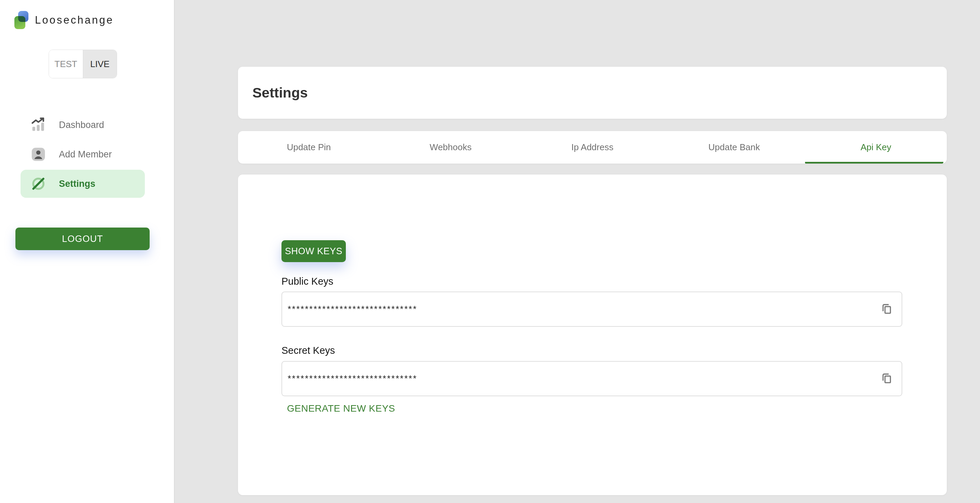  What do you see at coordinates (308, 351) in the screenshot?
I see `secret-keys-label: Secret Keys` at bounding box center [308, 351].